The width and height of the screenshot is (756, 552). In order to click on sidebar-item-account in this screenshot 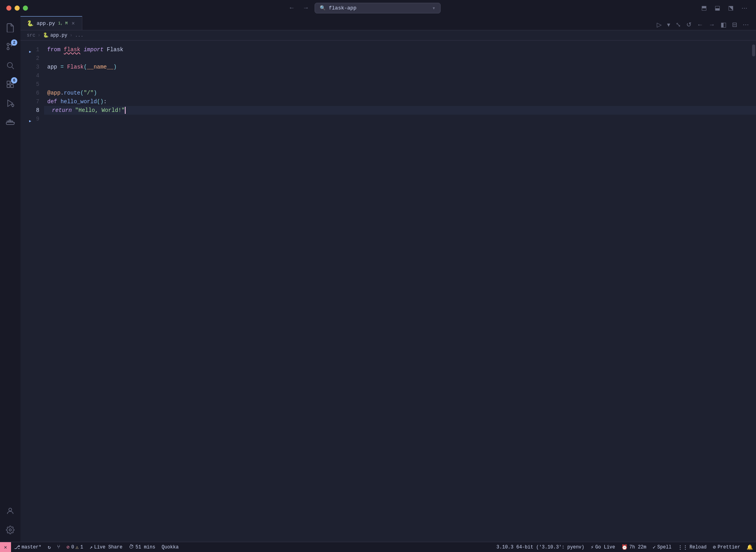, I will do `click(10, 511)`.